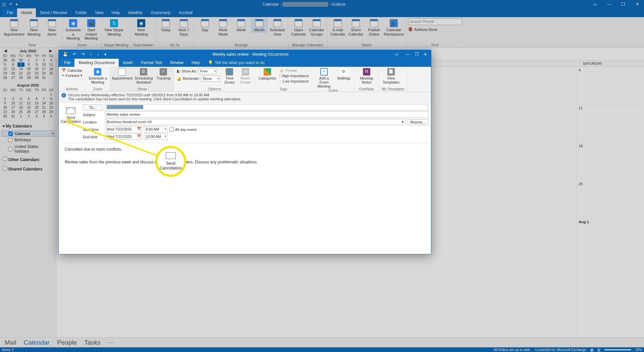 The height and width of the screenshot is (352, 644). I want to click on end-time-field: 10:00 AM, so click(156, 137).